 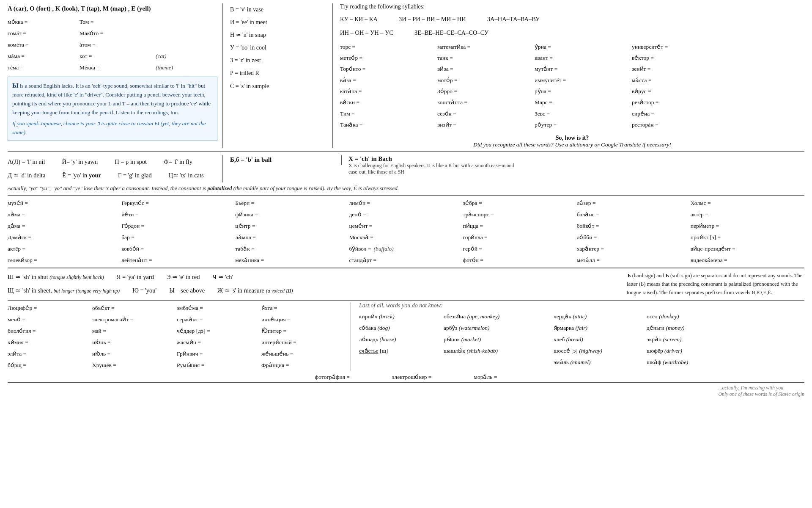 What do you see at coordinates (313, 284) in the screenshot?
I see `s3-phonetics-rows: Ш ≃ 'sh' in shut (tongue slightly bent b…` at bounding box center [313, 284].